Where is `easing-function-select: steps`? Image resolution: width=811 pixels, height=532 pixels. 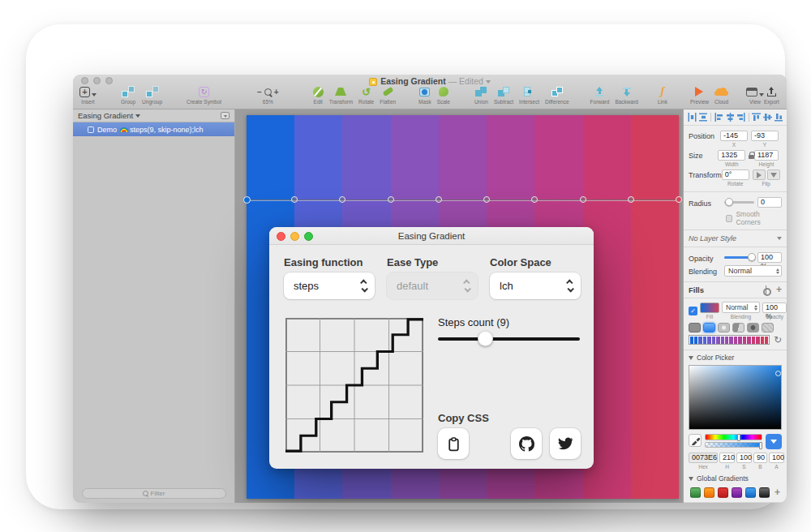 easing-function-select: steps is located at coordinates (329, 285).